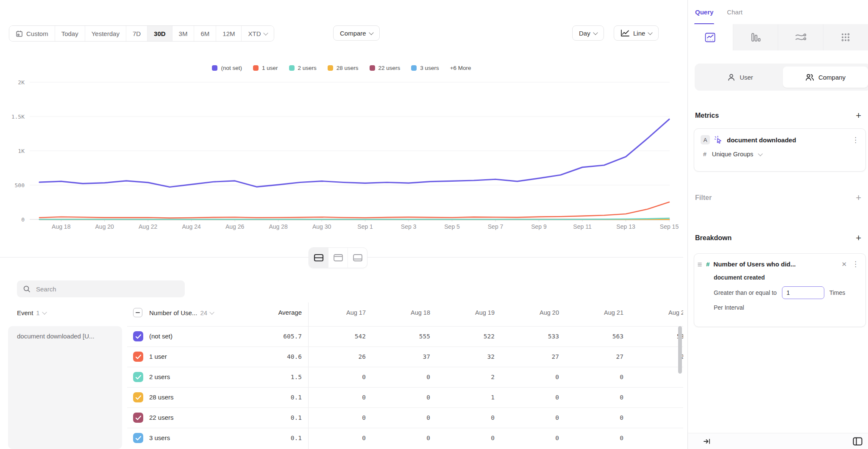 The width and height of the screenshot is (868, 449). I want to click on range-6m: 6M, so click(205, 33).